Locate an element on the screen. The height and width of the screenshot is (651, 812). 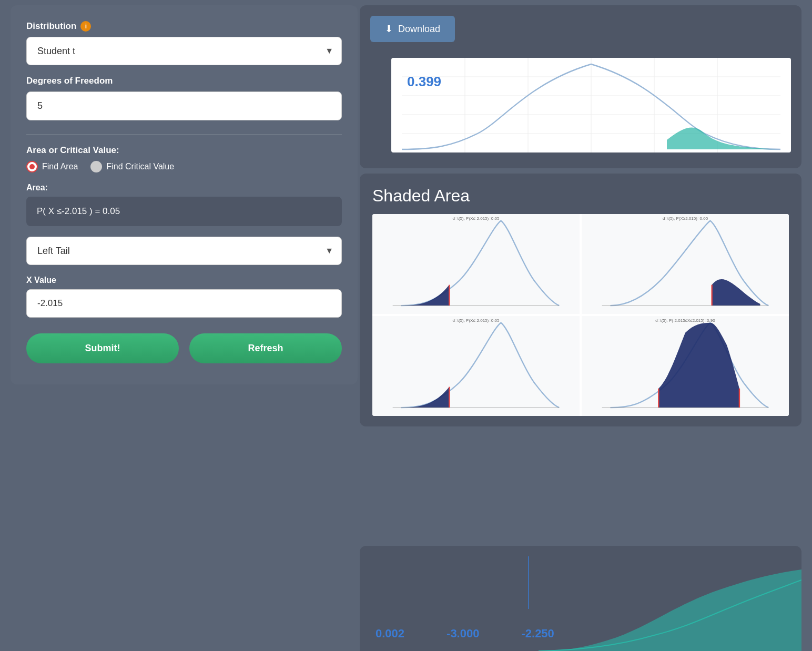
cell-label-3: d=t(5), P(X≤-2.015)=0.05 is located at coordinates (476, 321).